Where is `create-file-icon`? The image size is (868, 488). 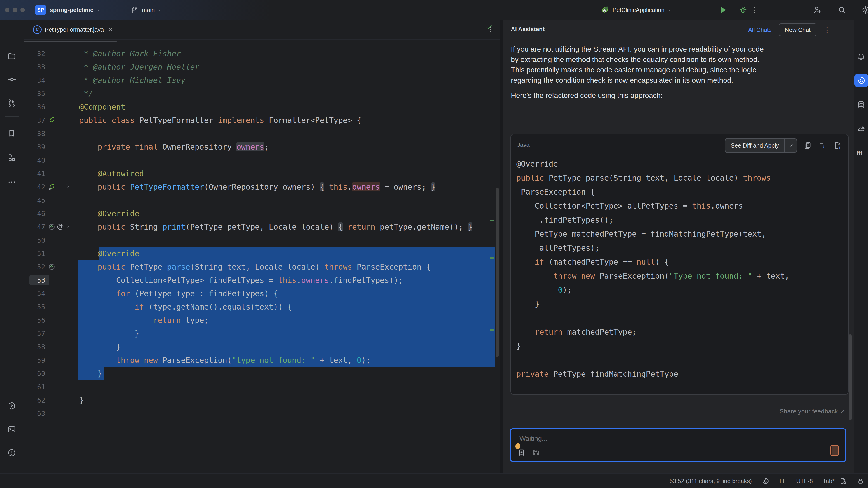 create-file-icon is located at coordinates (838, 145).